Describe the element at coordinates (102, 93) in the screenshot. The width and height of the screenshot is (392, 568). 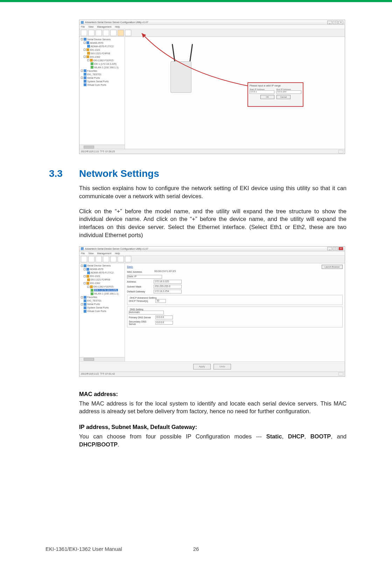
I see `device-tree: Serial Device Servers ADAM-4570 ADAM-457…` at that location.